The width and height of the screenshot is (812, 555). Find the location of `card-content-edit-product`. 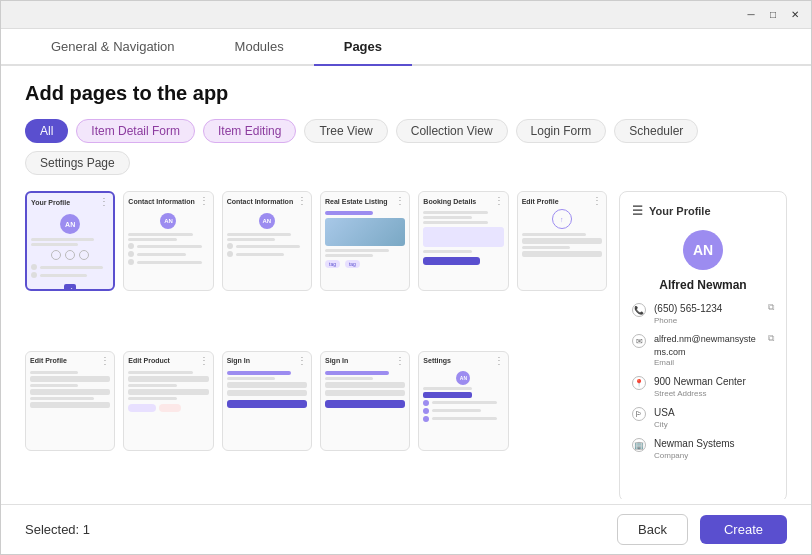

card-content-edit-product is located at coordinates (168, 409).